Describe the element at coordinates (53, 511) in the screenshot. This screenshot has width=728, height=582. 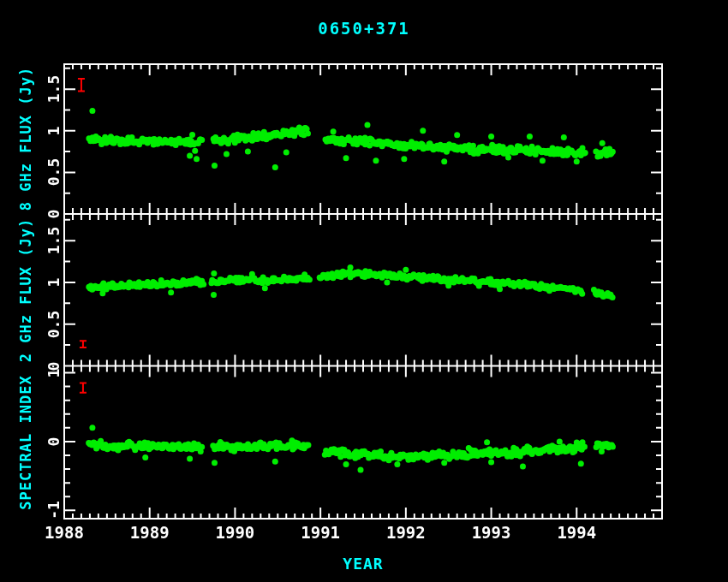
I see `y-tick-label: -1` at that location.